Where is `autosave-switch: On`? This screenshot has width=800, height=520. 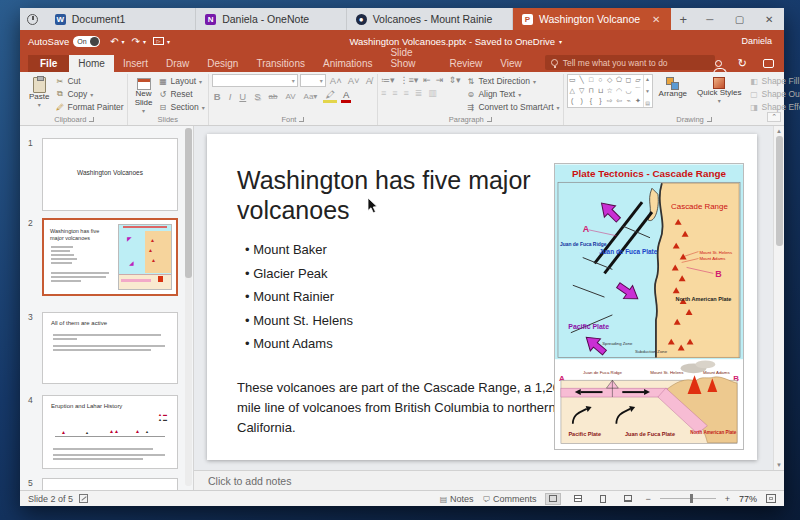
autosave-switch: On is located at coordinates (86, 42).